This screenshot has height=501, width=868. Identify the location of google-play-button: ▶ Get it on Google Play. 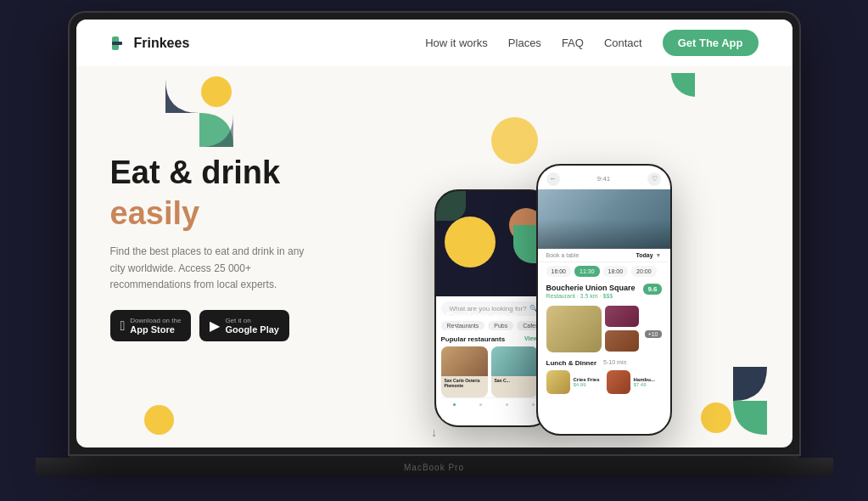
(244, 326).